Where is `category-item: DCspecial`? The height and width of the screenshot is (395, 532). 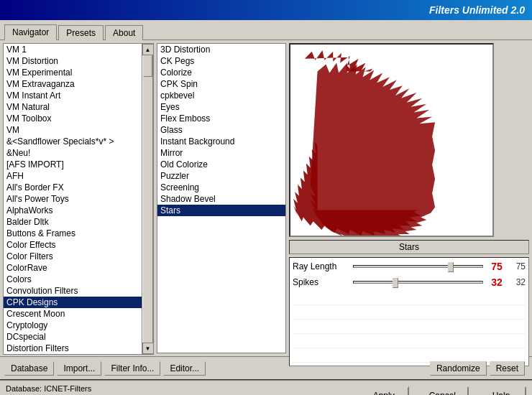
category-item: DCspecial is located at coordinates (73, 337).